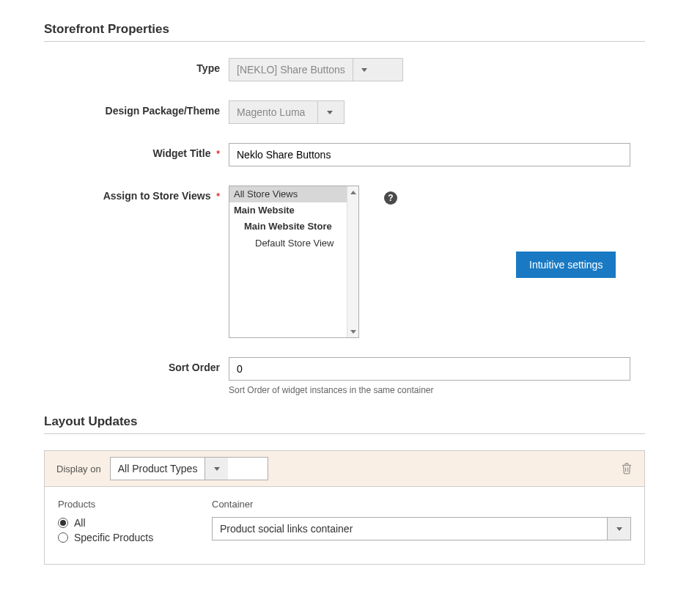 The image size is (689, 616). Describe the element at coordinates (287, 112) in the screenshot. I see `theme-select: Magento Luma` at that location.